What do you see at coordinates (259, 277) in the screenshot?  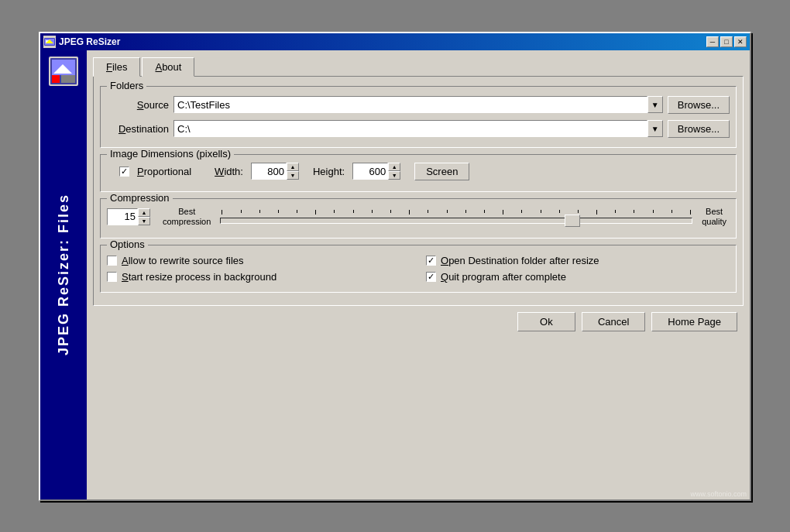 I see `option-start-background: Start resize process in background` at bounding box center [259, 277].